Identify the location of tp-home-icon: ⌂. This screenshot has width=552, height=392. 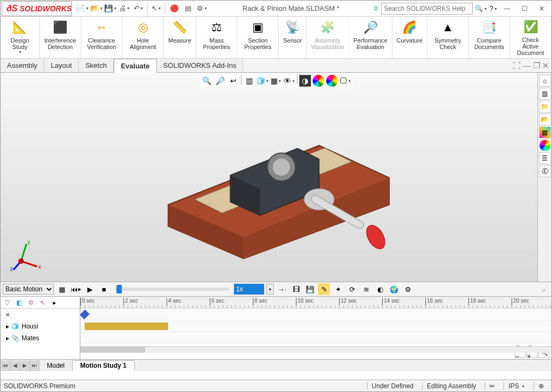
(545, 81).